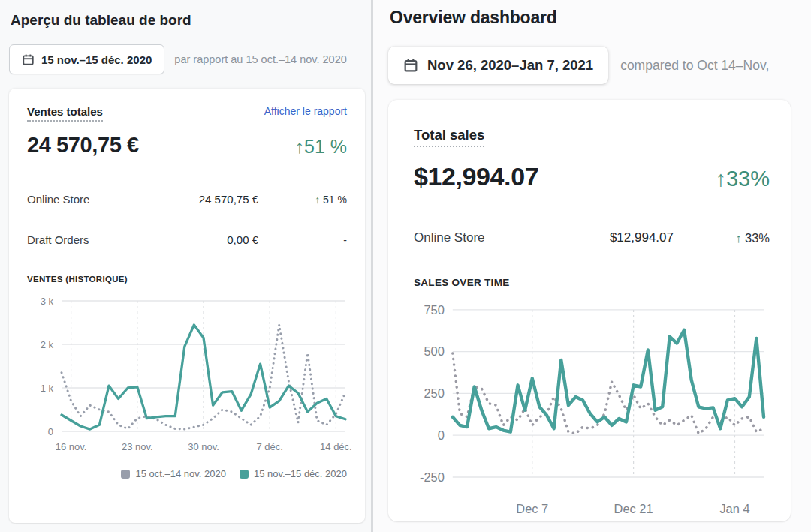  I want to click on channel-value: 0,00 €, so click(198, 240).